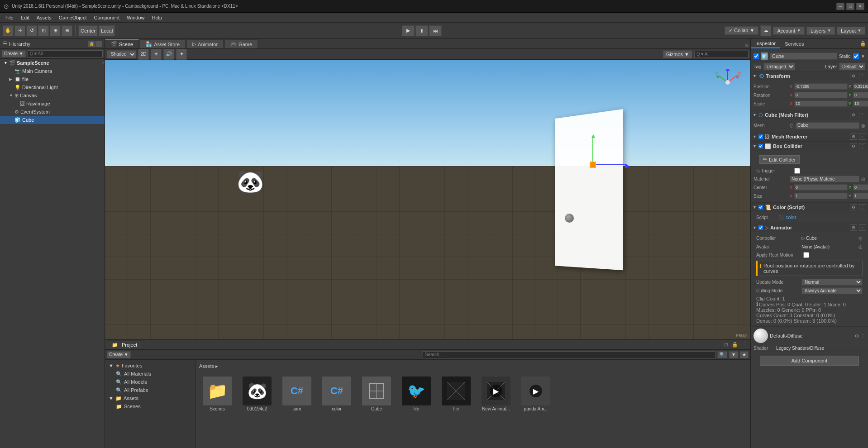  I want to click on mesh-filter-header: ▼ ⬡ Cube (Mesh Filter) ⚙ ⋮, so click(809, 115).